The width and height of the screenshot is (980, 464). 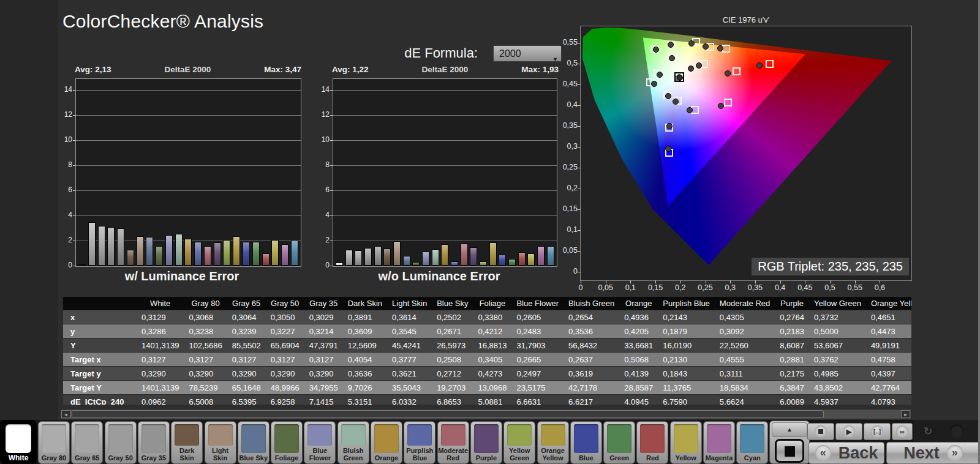 I want to click on table-cell: 0,2637, so click(x=592, y=360).